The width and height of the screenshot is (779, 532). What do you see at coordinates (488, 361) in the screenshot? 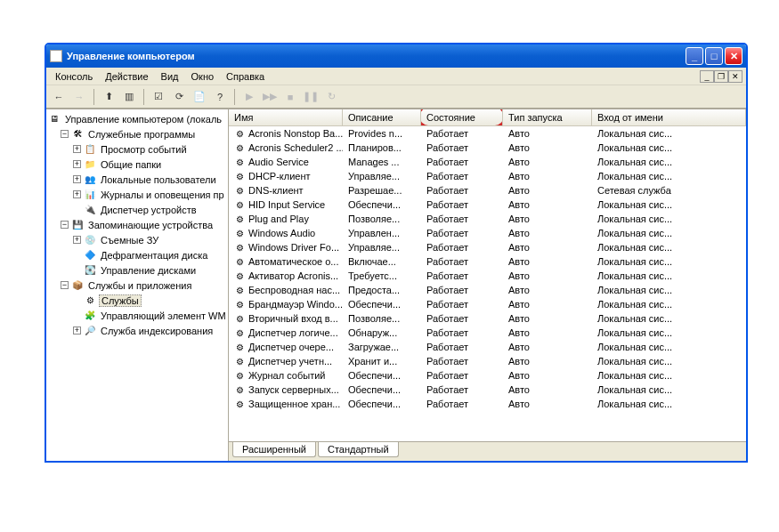
I see `service-row: ⚙Диспетчер учетн...Хранит и...РаботаетАв…` at bounding box center [488, 361].